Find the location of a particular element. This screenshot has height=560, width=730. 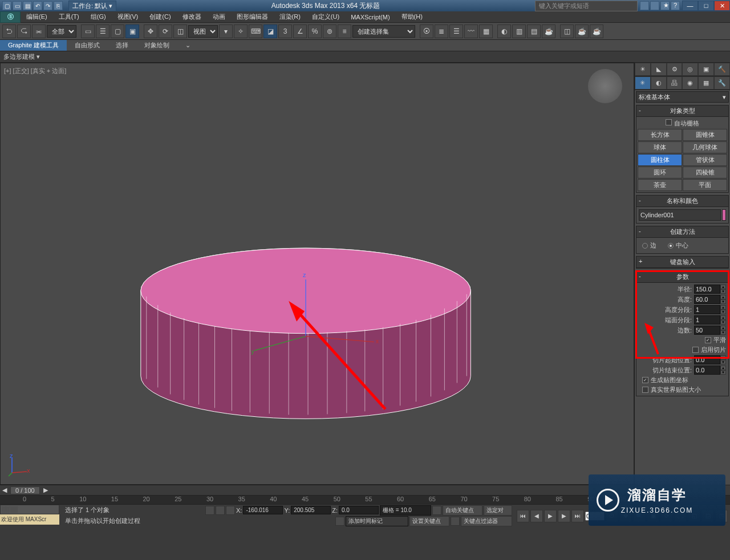

rollout-head-create: -创建方法 is located at coordinates (682, 232).